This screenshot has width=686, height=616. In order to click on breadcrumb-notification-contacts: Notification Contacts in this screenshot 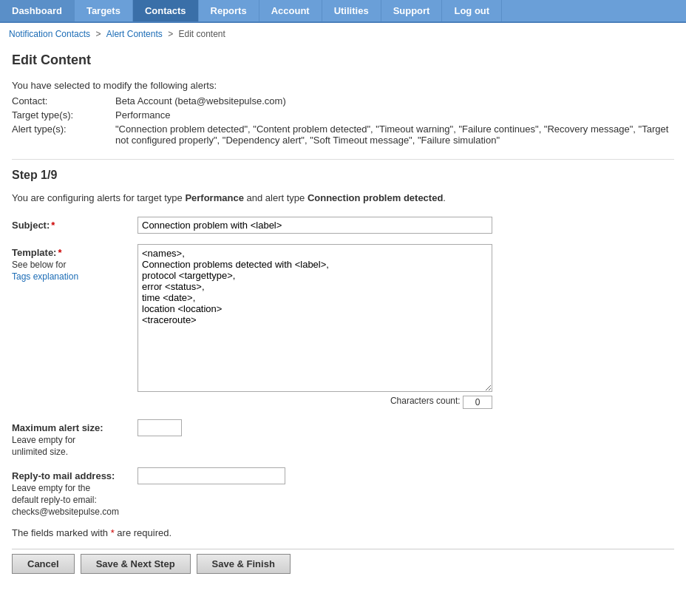, I will do `click(50, 34)`.